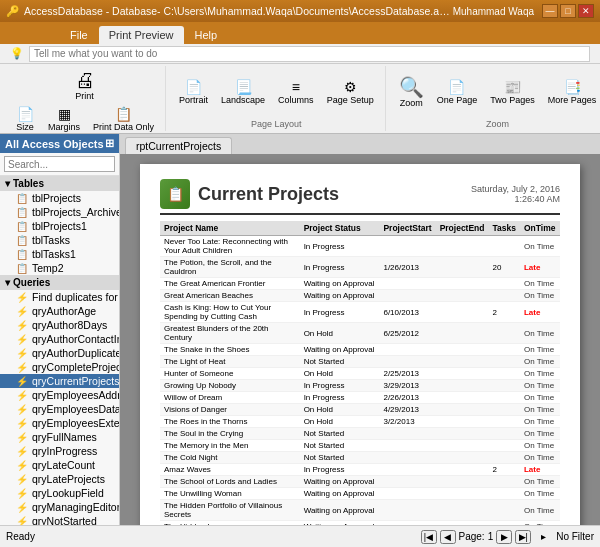  Describe the element at coordinates (194, 92) in the screenshot. I see `portrait-button: 📄 Portrait` at that location.